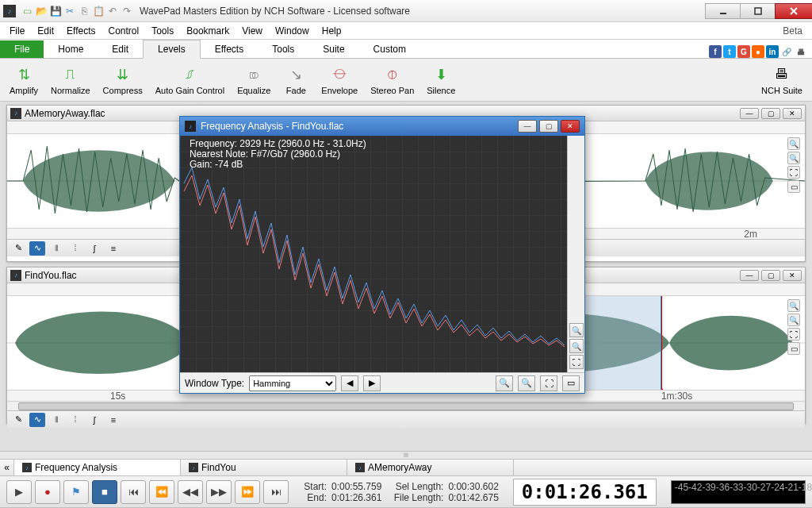  I want to click on ribbon-auto-gain: ⎎Auto Gain Control, so click(190, 80).